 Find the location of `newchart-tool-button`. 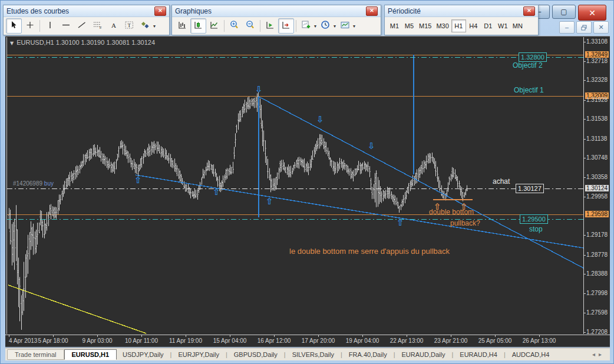

newchart-tool-button is located at coordinates (306, 26).